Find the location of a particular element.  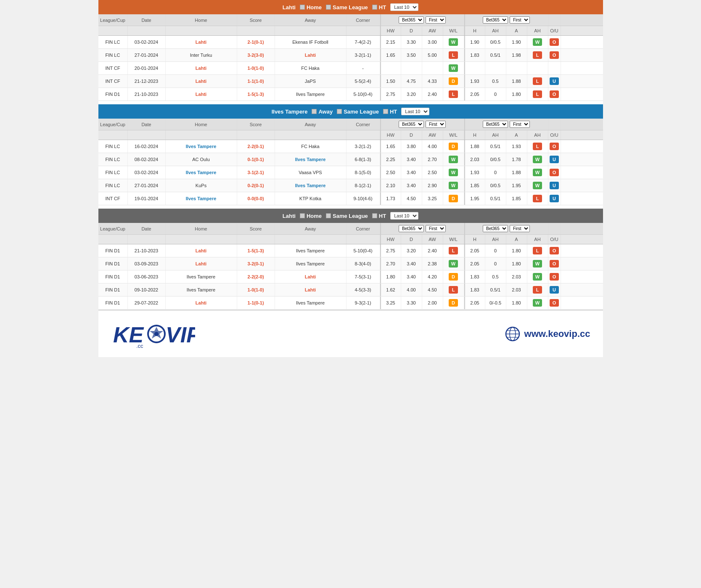

s2-col-date: Date is located at coordinates (147, 124).